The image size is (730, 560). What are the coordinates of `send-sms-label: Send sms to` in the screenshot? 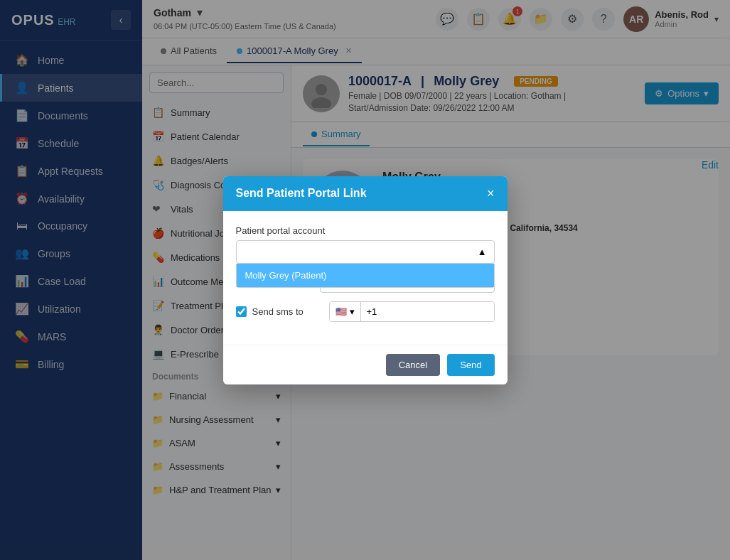 It's located at (288, 311).